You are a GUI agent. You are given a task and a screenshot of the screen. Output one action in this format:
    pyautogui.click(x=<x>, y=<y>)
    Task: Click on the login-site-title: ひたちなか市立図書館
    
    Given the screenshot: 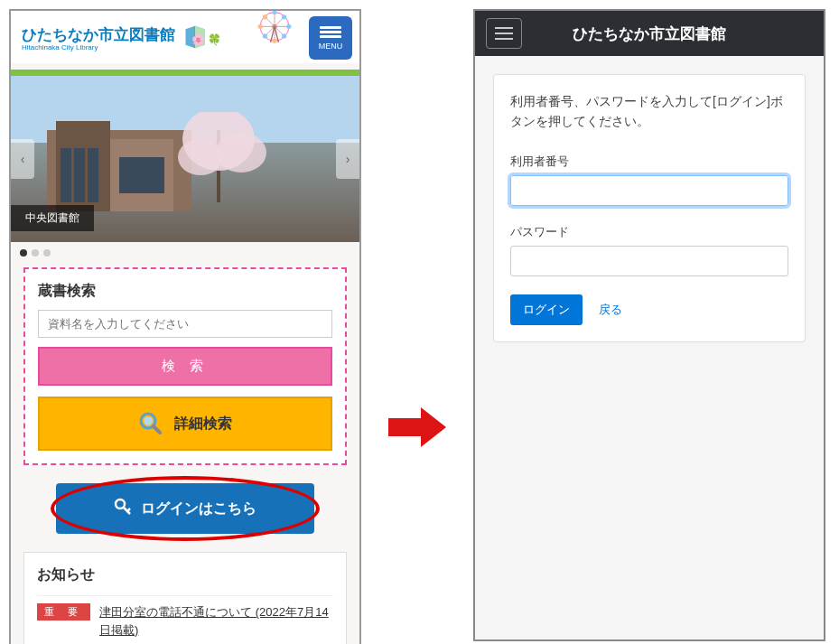 What is the action you would take?
    pyautogui.click(x=667, y=34)
    